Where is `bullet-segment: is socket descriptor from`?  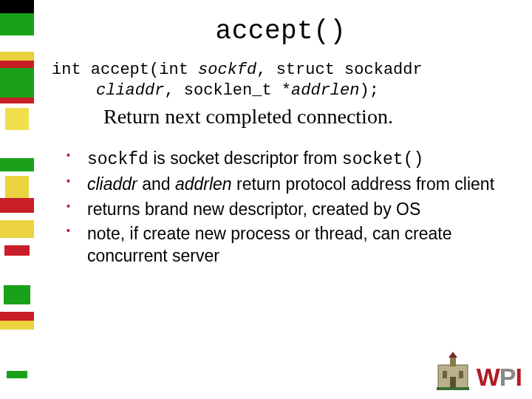
bullet-segment: is socket descriptor from is located at coordinates (245, 158).